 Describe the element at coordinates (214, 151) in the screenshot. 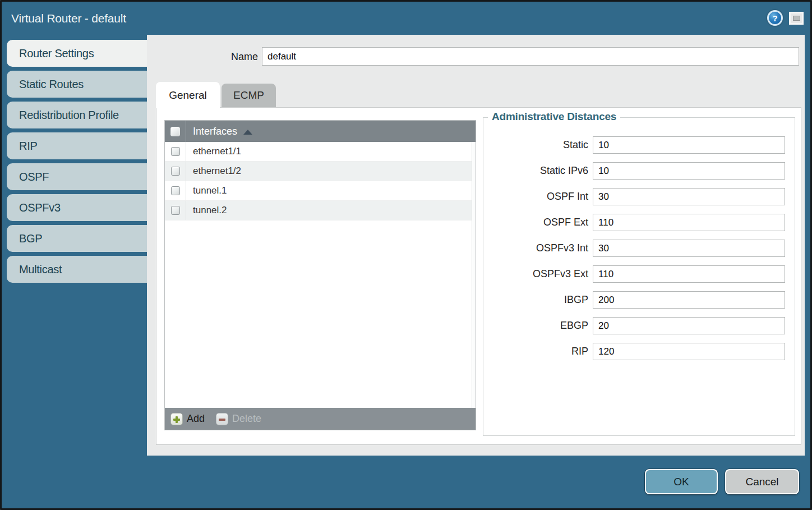

I see `interface-name: ethernet1/1` at that location.